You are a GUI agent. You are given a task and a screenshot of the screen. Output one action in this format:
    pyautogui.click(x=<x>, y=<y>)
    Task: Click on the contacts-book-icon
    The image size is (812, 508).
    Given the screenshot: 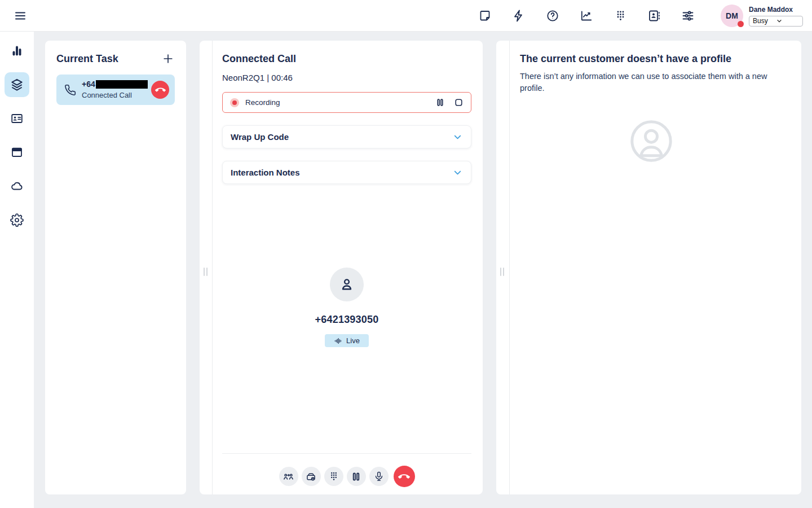 What is the action you would take?
    pyautogui.click(x=654, y=16)
    